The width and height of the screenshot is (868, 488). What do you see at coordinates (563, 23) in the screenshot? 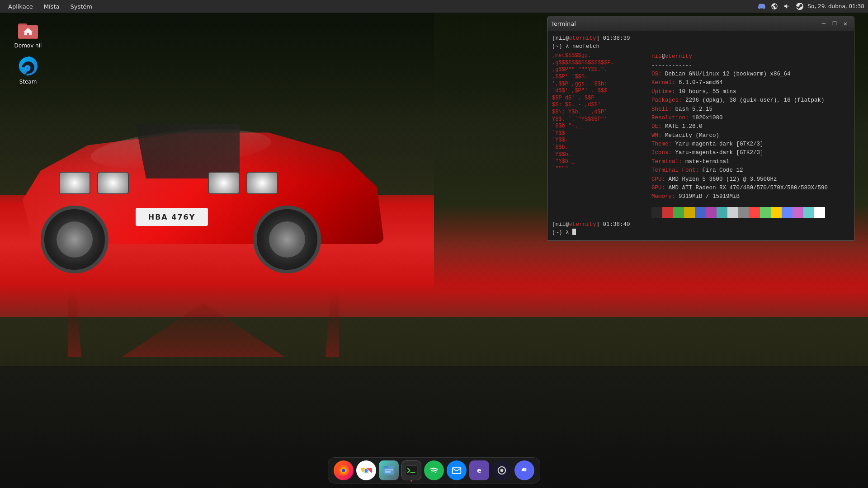
I see `terminal-title: Terminal` at bounding box center [563, 23].